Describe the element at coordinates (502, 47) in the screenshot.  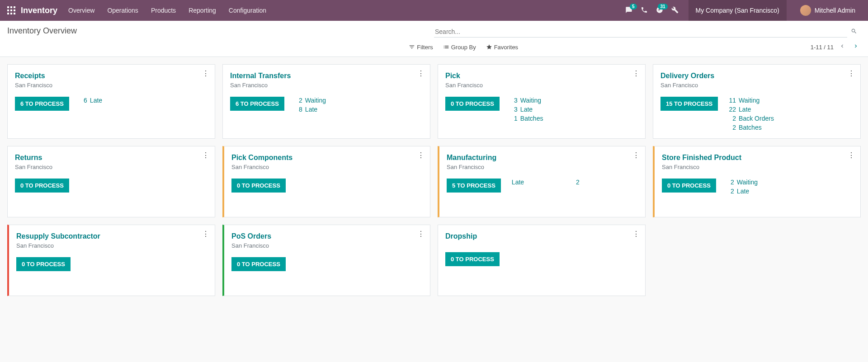
I see `favorites-button: Favorites` at that location.